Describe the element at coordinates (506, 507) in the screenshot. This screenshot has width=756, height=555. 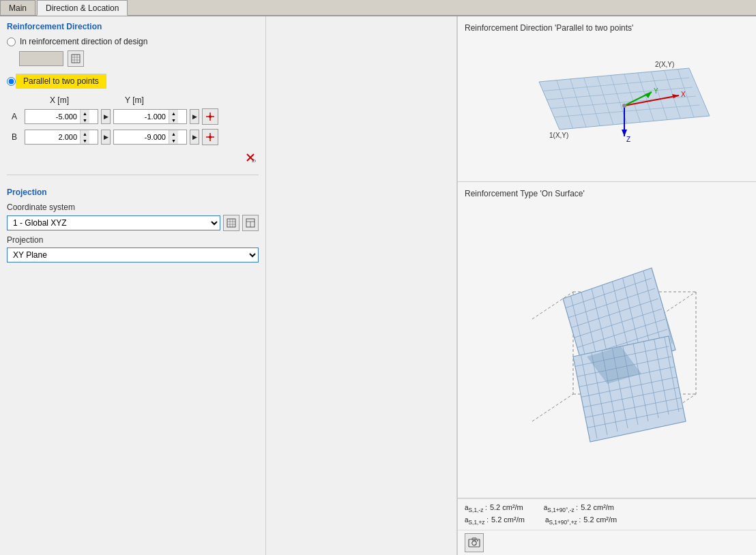
I see `stat-val-as1-nz: 5.2 cm²/m` at that location.